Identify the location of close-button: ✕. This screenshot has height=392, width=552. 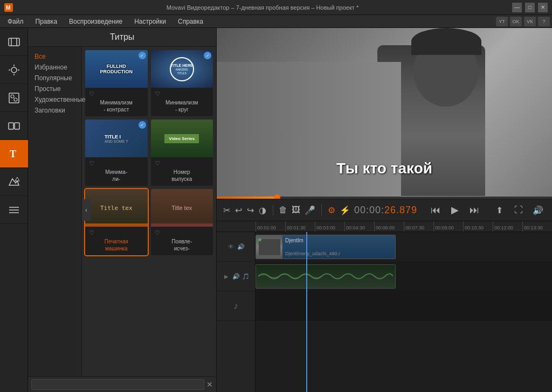
(543, 8).